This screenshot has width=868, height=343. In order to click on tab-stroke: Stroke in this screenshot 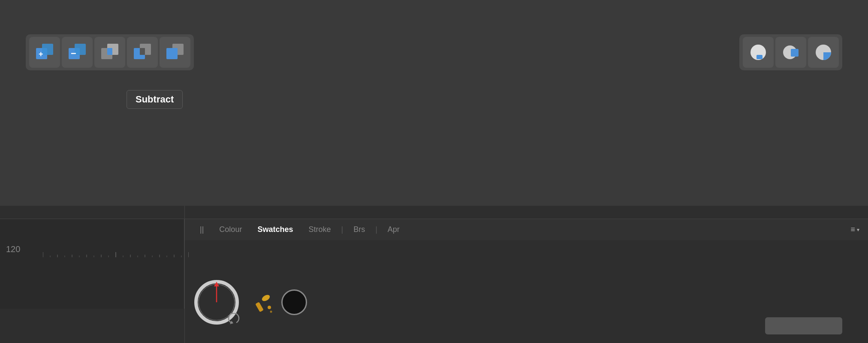, I will do `click(319, 230)`.